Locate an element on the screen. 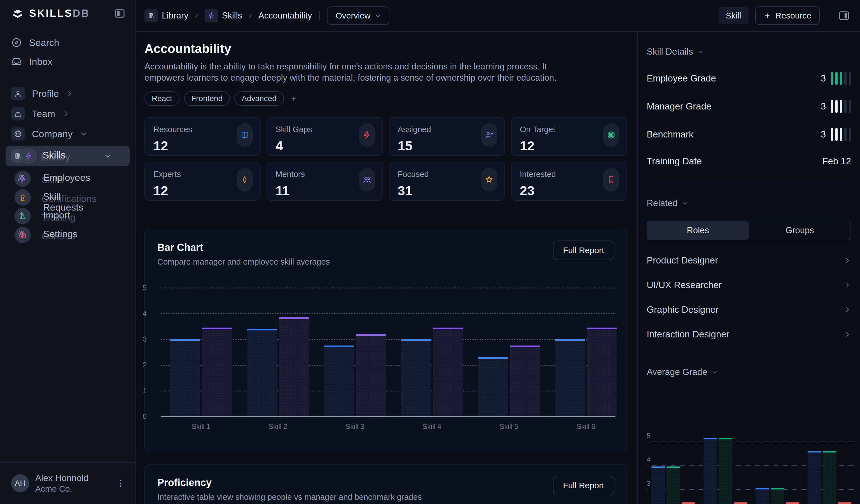 The width and height of the screenshot is (860, 504). y-axis-label: 3 is located at coordinates (648, 484).